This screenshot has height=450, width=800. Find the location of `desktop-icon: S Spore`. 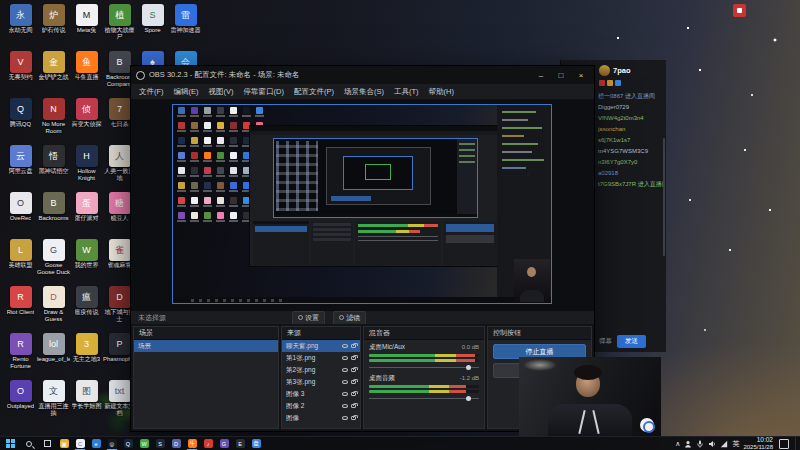

desktop-icon: S Spore is located at coordinates (152, 28).